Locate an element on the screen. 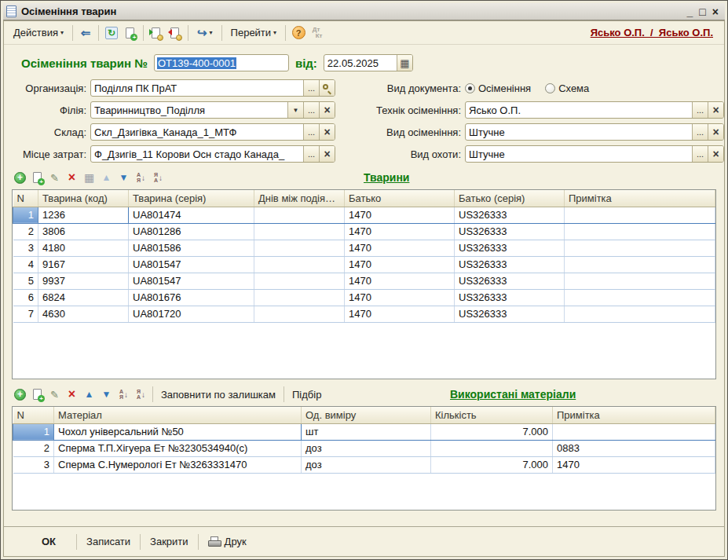 The height and width of the screenshot is (560, 728). table-cell: 4630 is located at coordinates (83, 314).